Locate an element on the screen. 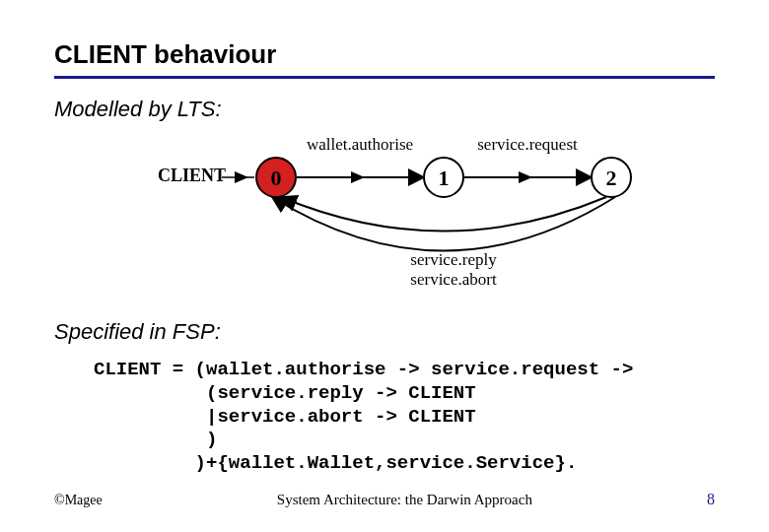 The image size is (769, 532). slide-title: CLIENT behaviour is located at coordinates (384, 55).